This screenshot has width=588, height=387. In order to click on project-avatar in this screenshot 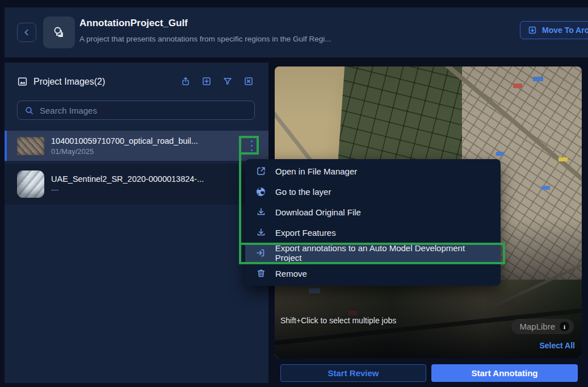, I will do `click(59, 32)`.